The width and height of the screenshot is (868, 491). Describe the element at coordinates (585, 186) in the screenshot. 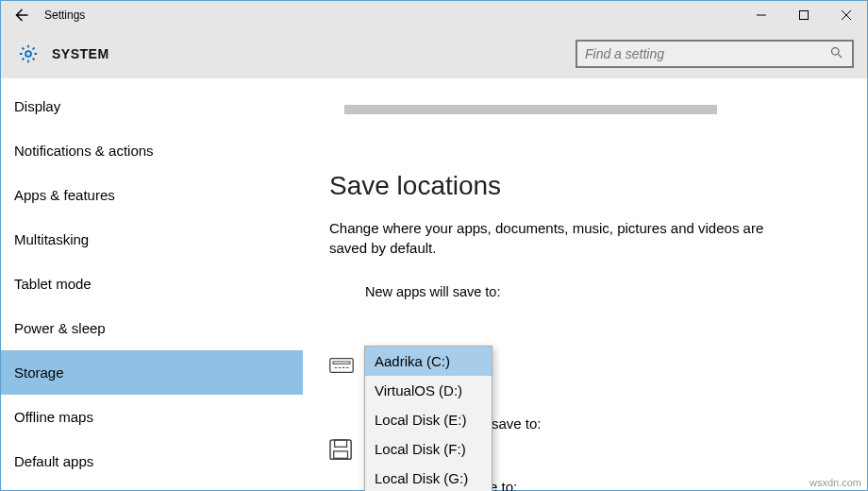

I see `section-heading: Save locations` at that location.